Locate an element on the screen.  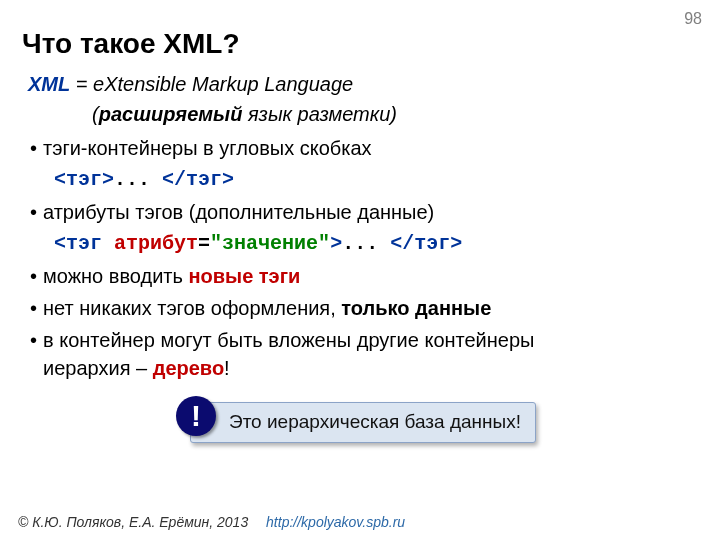
bullet-5-l2b: дерево is located at coordinates (188, 368).